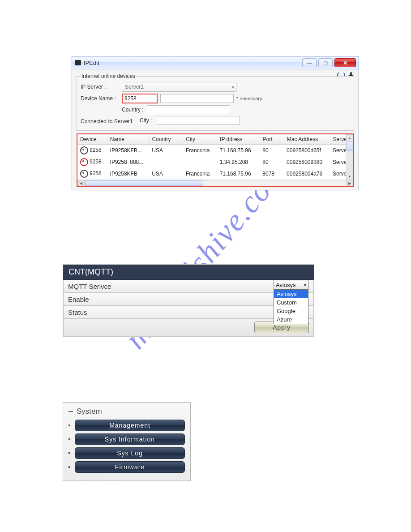 The height and width of the screenshot is (532, 411). I want to click on vertical-scrollbar: ▲ ▼, so click(349, 157).